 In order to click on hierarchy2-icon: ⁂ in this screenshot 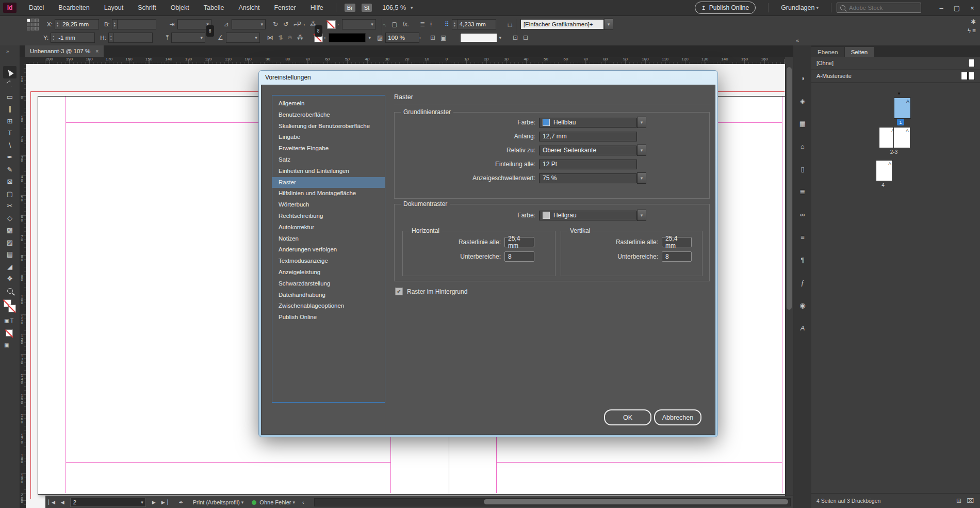, I will do `click(300, 38)`.